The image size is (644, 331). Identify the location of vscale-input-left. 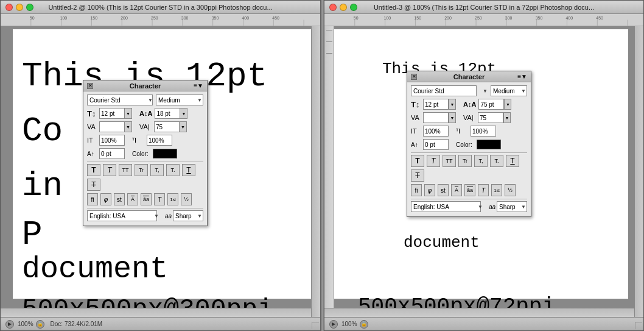
(159, 140).